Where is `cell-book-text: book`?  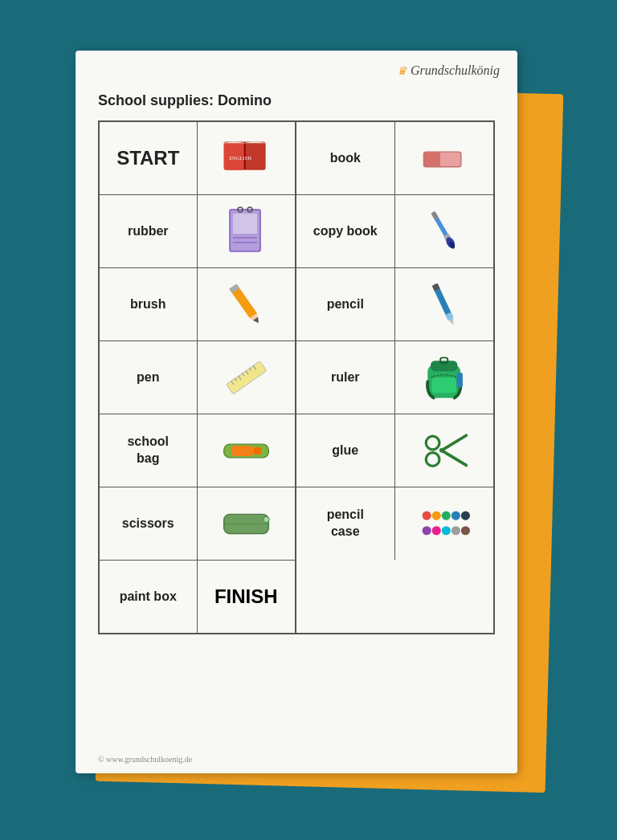
cell-book-text: book is located at coordinates (345, 158).